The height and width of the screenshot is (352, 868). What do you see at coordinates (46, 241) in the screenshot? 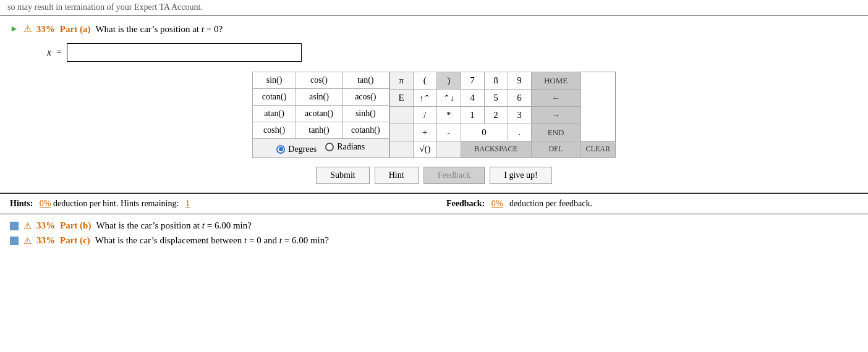
I see `part-c-percent: 33%` at bounding box center [46, 241].